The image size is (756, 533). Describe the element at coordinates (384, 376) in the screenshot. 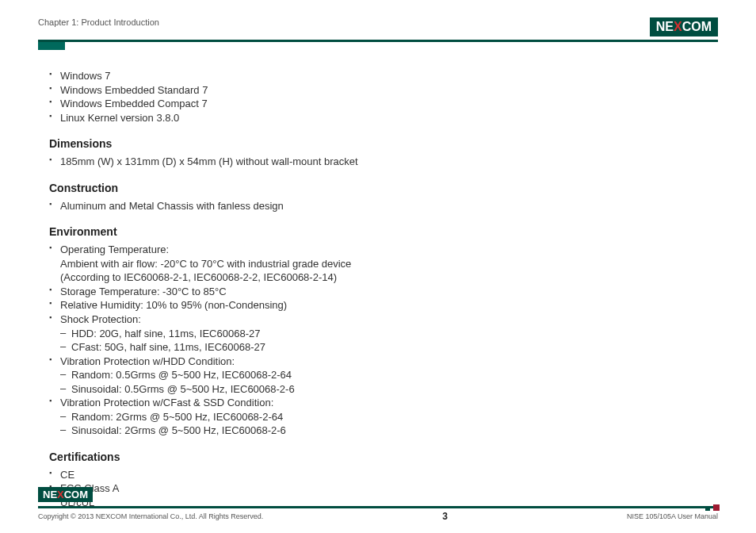

I see `list-item: Vibration Protection w/HDD Condition: Ra…` at that location.